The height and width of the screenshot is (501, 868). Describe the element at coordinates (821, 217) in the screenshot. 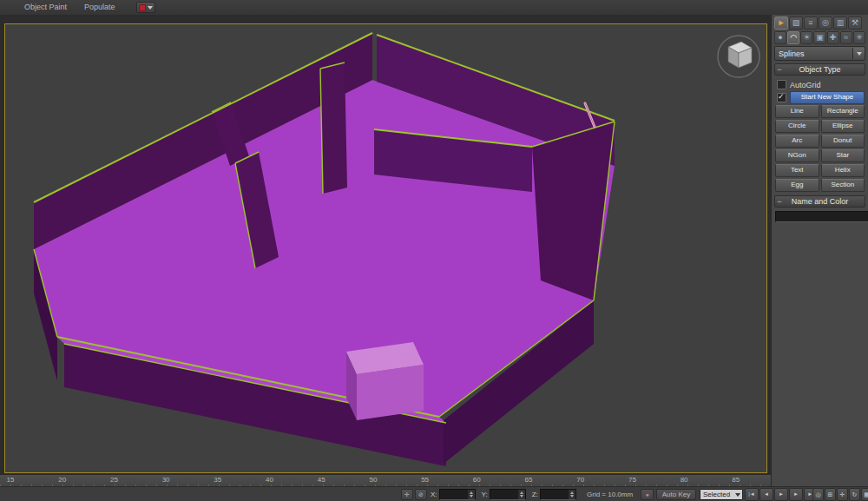

I see `object-name-input` at that location.